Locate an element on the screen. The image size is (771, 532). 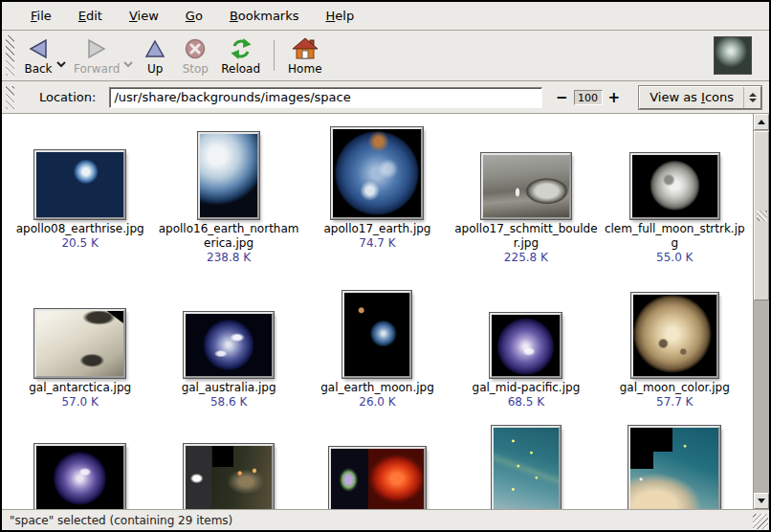
forward-icon is located at coordinates (97, 49).